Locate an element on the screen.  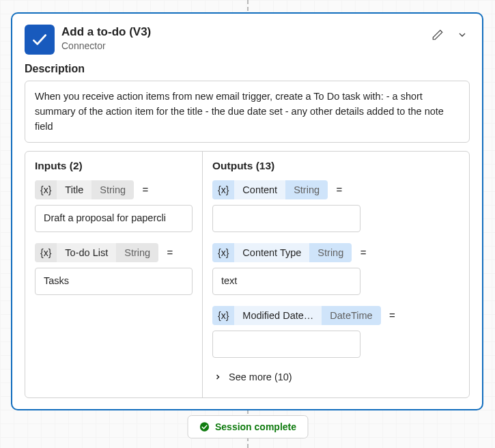
session-status-label: Session complete is located at coordinates (255, 427).